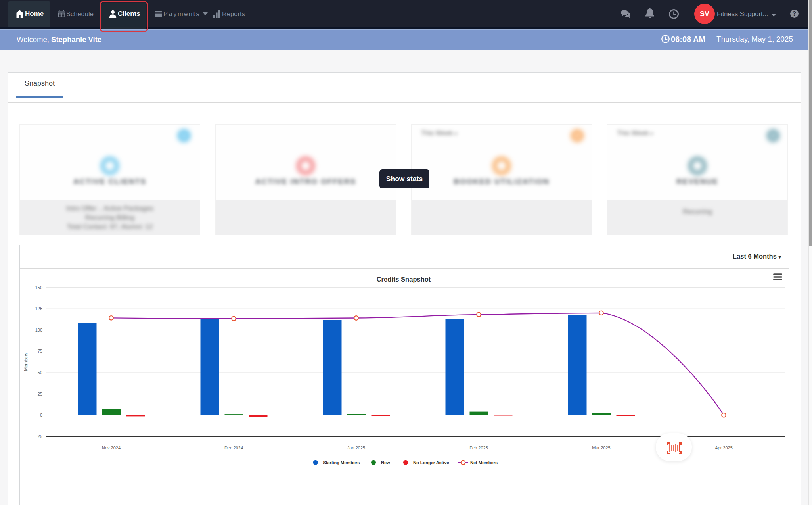 The image size is (812, 505). I want to click on svg-text: New, so click(385, 463).